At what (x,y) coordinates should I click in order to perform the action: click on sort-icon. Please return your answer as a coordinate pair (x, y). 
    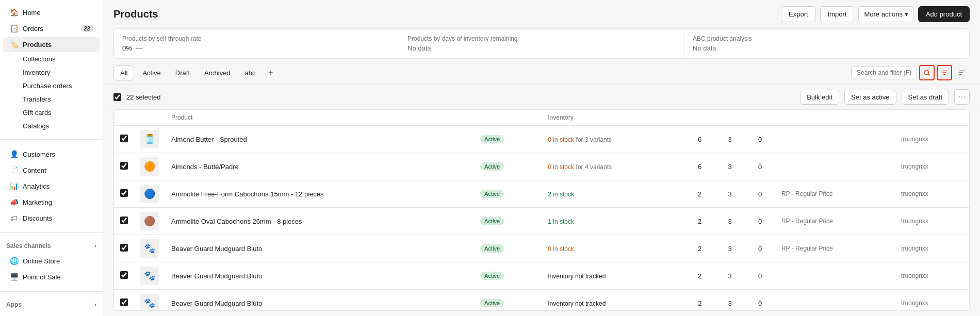
    Looking at the image, I should click on (962, 73).